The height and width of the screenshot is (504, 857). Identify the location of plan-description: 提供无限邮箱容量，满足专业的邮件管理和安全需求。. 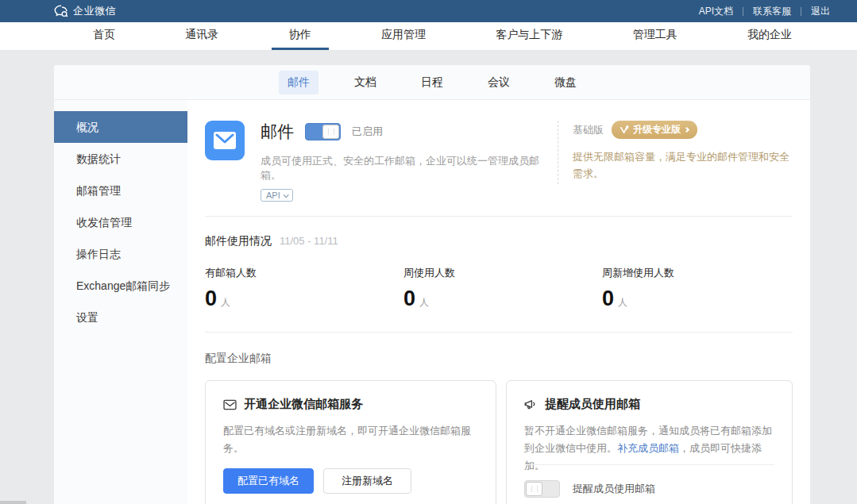
(683, 165).